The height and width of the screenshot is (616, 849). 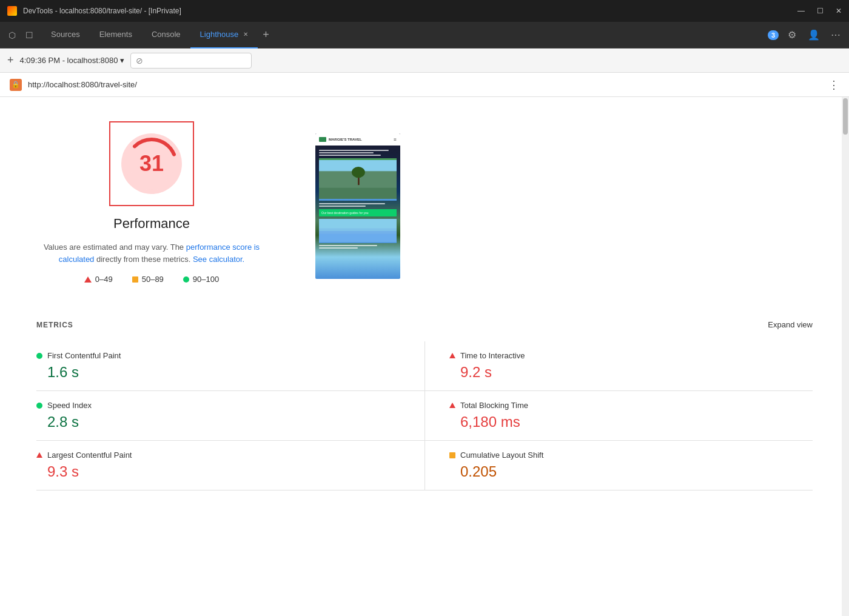 I want to click on metric-tbt-header: Total Blocking Time, so click(x=631, y=405).